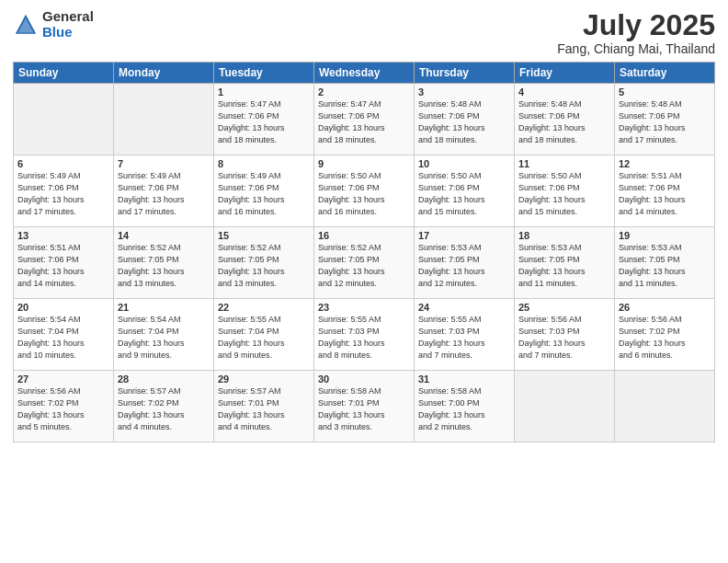 The width and height of the screenshot is (728, 563). What do you see at coordinates (364, 191) in the screenshot?
I see `calendar-cell: 9Sunrise: 5:50 AM Sunset: 7:06 PM Daylig…` at bounding box center [364, 191].